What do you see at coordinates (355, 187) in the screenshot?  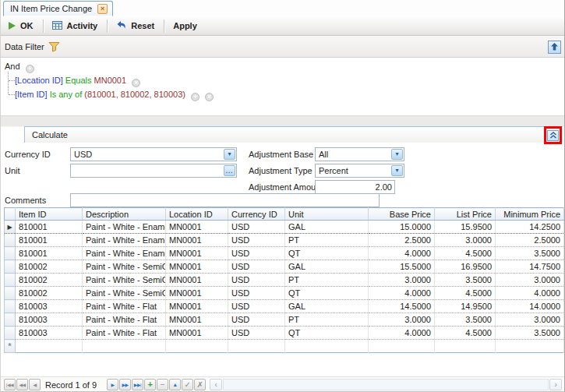 I see `adjustment-amount-input` at bounding box center [355, 187].